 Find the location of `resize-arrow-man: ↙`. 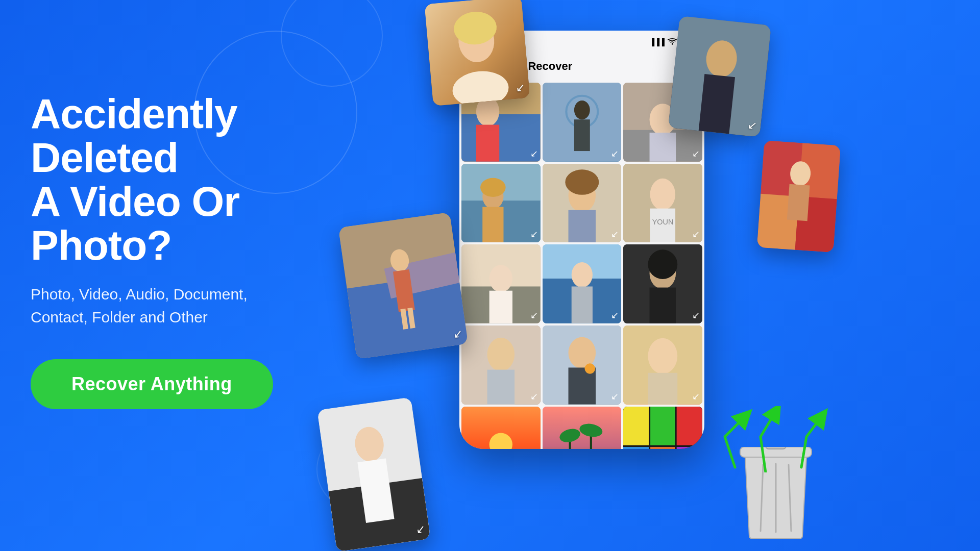

resize-arrow-man: ↙ is located at coordinates (752, 126).